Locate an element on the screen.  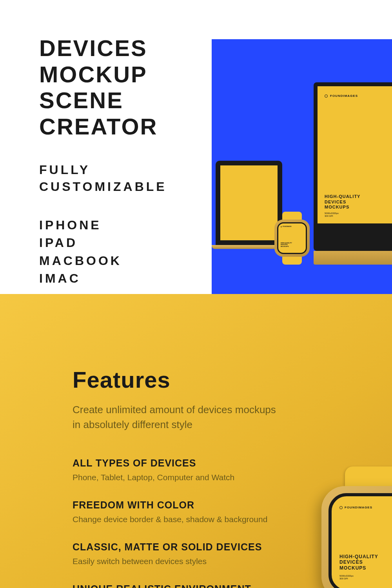
watch-screen: FOUNDIMAGES HIGH-QUALITY DEVICES MOCKUPS is located at coordinates (292, 238).